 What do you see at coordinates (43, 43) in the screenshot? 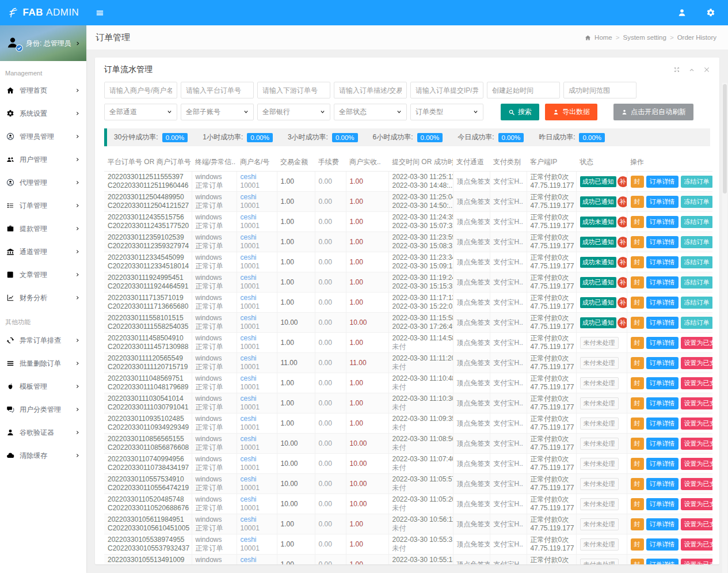
I see `user-panel: 身份: 总管理员` at bounding box center [43, 43].